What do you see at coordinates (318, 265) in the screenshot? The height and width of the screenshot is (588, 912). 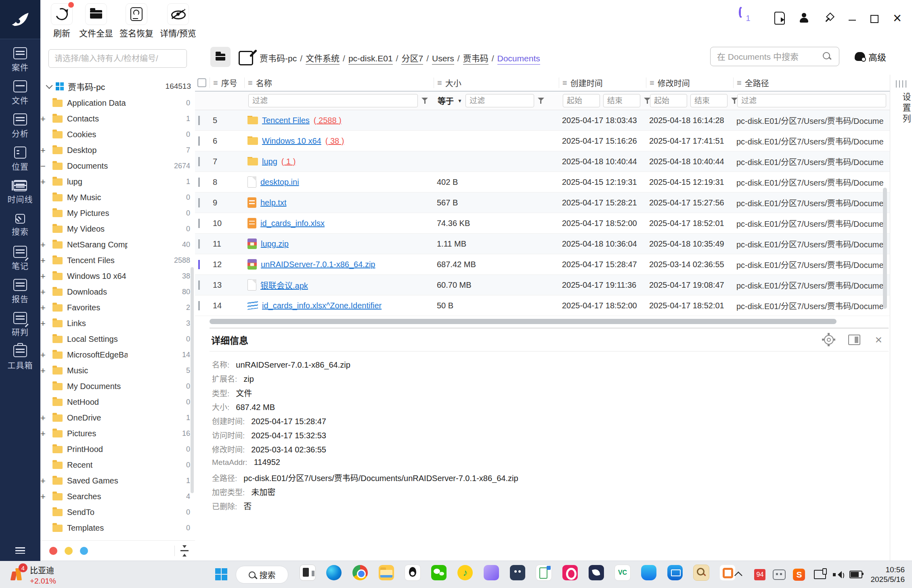 I see `file-name-link: unRAIDServer-7.0.1-x86_64.zip` at bounding box center [318, 265].